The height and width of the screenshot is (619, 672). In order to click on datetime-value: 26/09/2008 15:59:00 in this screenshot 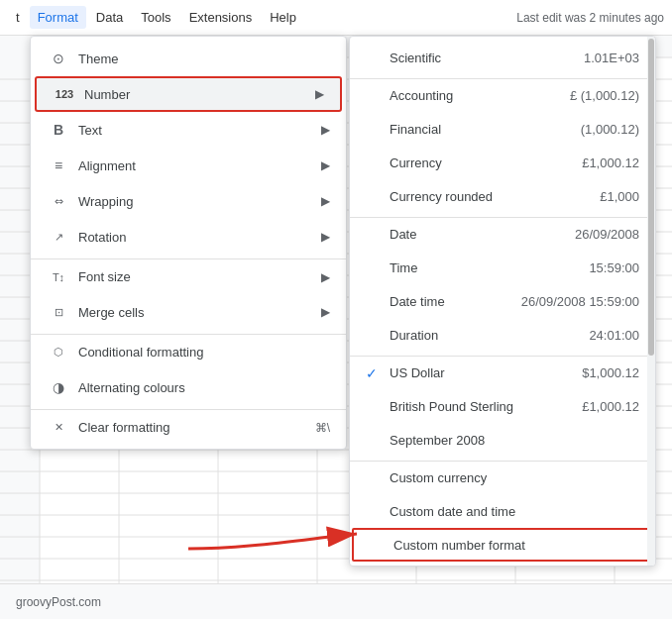, I will do `click(581, 301)`.